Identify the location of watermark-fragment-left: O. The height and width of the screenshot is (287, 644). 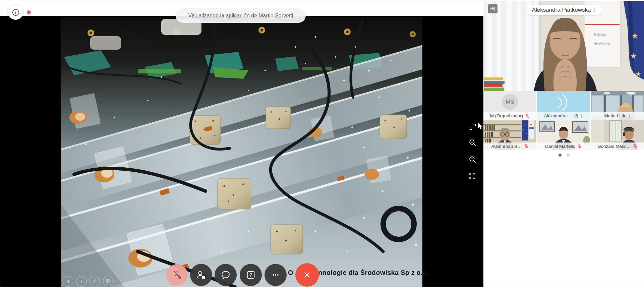
(291, 273).